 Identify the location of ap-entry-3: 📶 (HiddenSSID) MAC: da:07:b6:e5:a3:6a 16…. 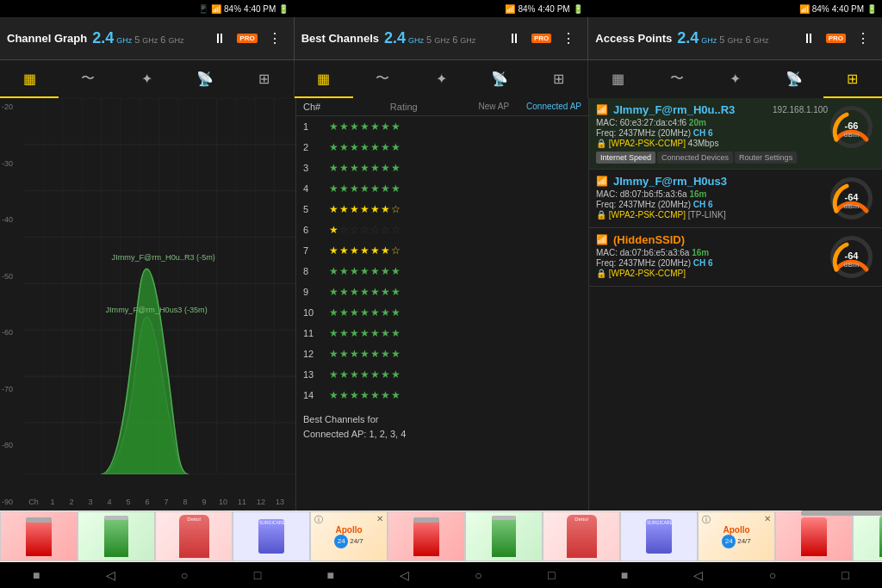
(736, 257).